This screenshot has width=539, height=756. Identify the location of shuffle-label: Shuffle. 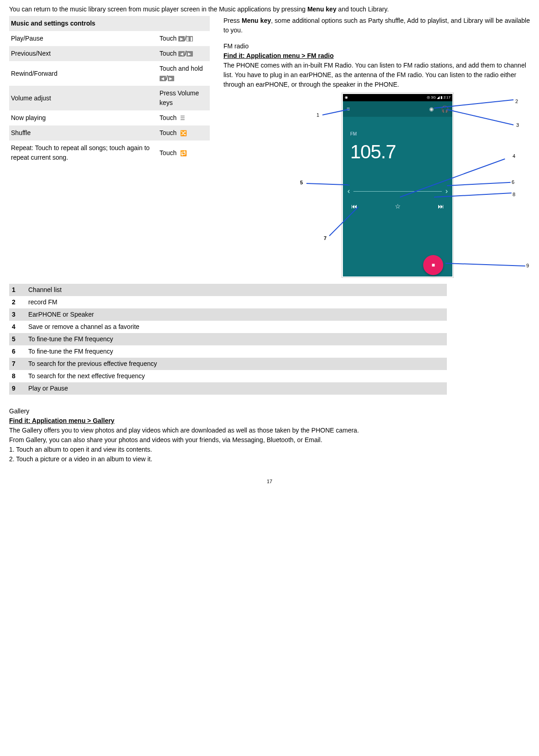
(83, 133).